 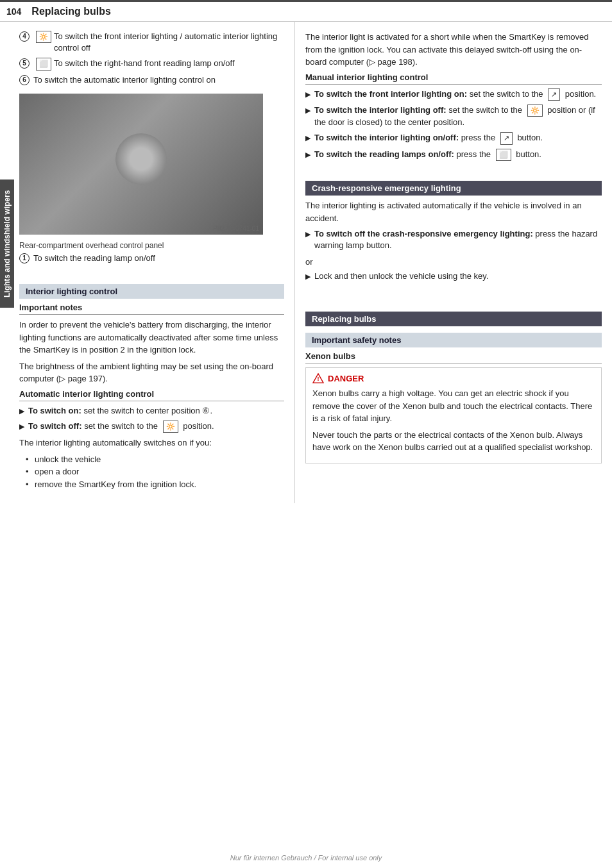 I want to click on footer-text: Nur für internen Gebrauch / For internal…, so click(x=307, y=858).